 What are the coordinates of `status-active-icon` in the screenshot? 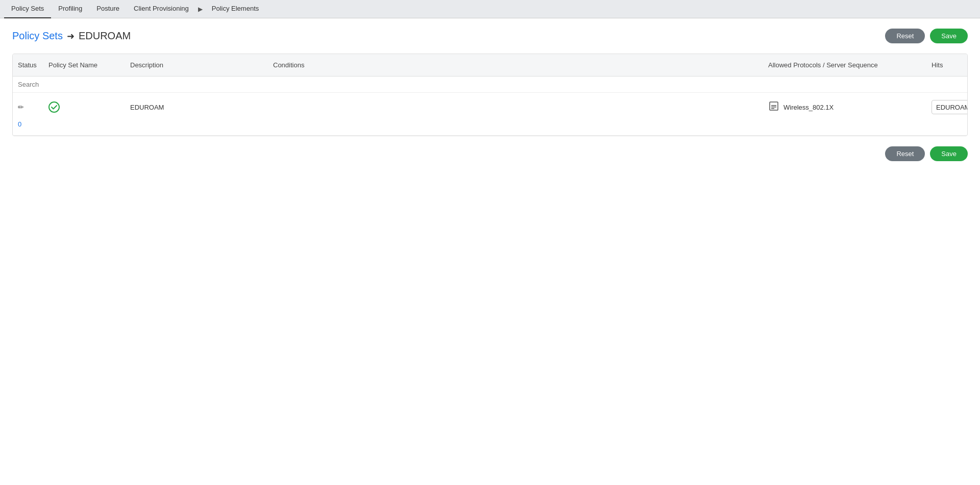 It's located at (54, 107).